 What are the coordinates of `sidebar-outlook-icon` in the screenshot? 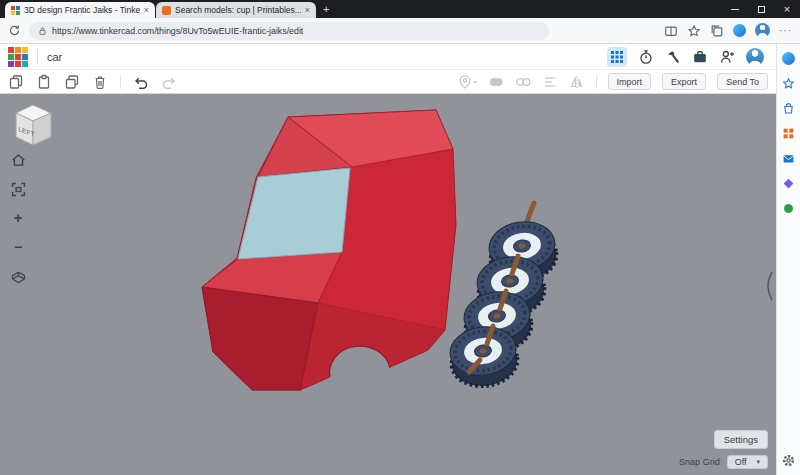 It's located at (788, 158).